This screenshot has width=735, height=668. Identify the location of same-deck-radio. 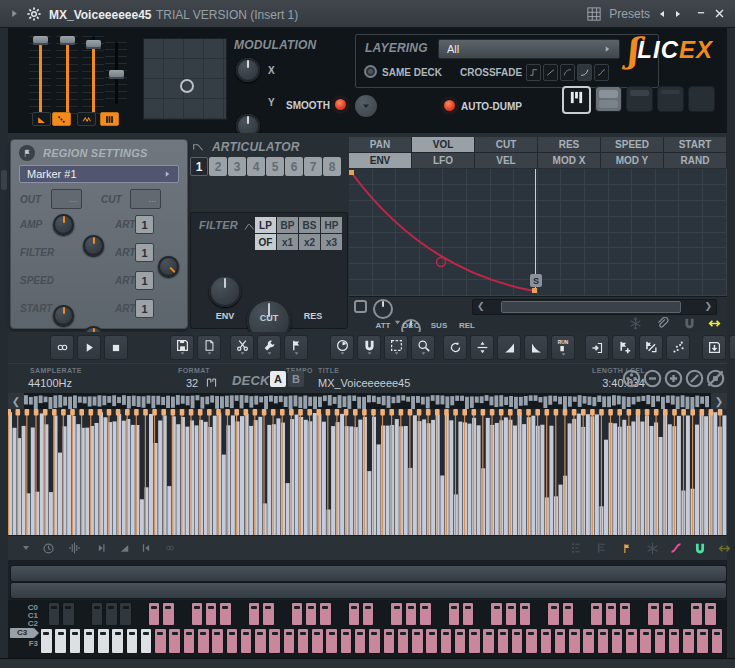
(370, 72).